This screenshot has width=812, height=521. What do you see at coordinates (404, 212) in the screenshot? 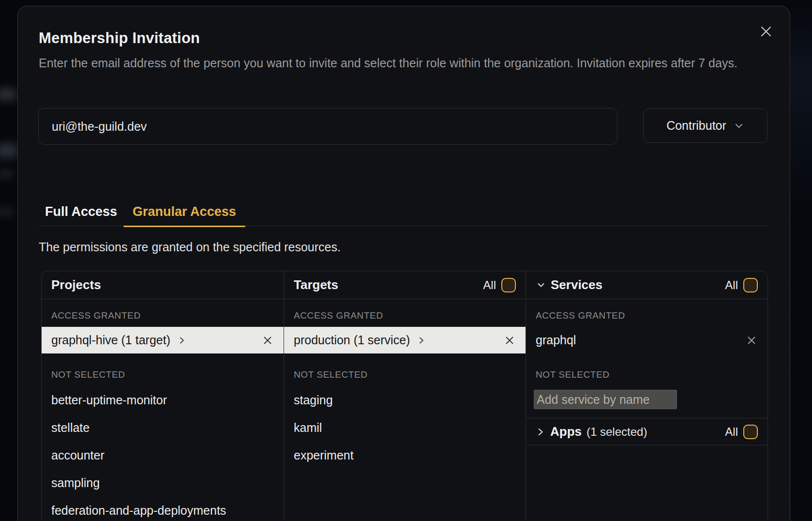
I see `access-tabbar: Full Access Granular Access` at bounding box center [404, 212].